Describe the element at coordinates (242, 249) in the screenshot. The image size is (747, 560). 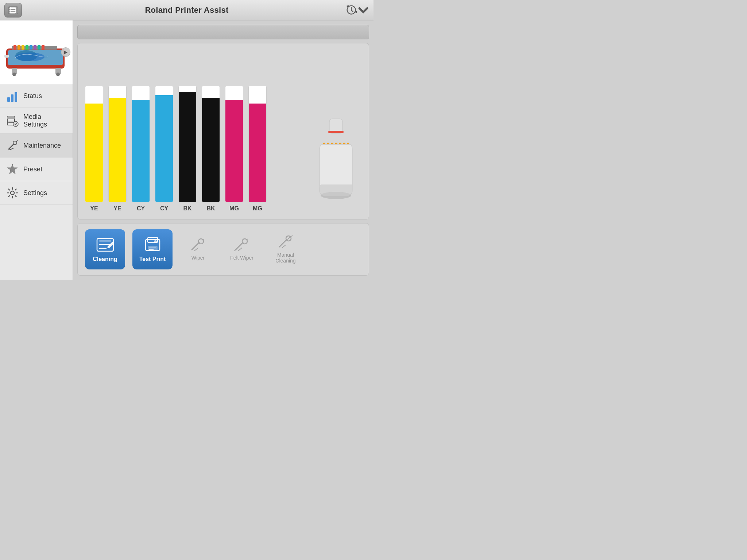
I see `felt-wiper-button: Felt Wiper` at that location.